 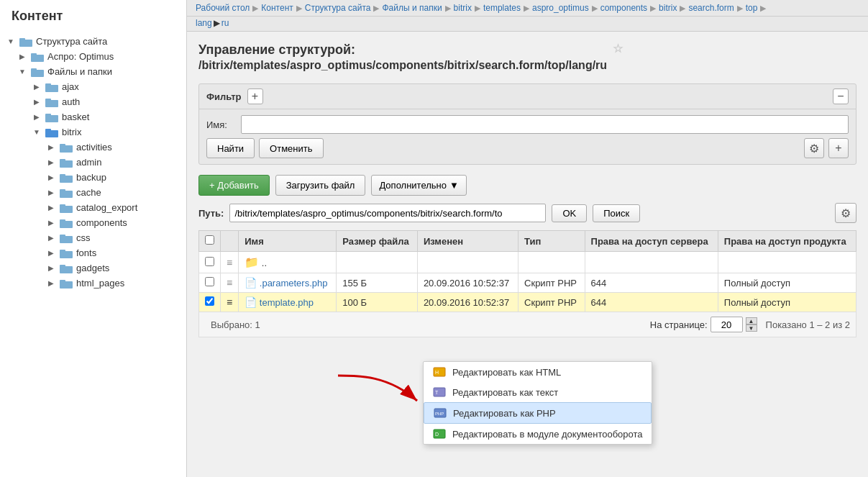 I want to click on sidebar-item-label: Файлы и папки, so click(x=80, y=72).